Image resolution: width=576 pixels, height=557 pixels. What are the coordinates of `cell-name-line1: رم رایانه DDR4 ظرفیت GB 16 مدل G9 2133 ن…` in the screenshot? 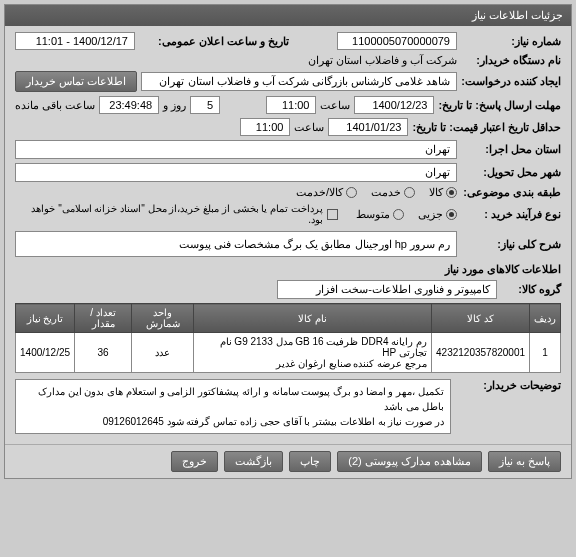 It's located at (312, 347).